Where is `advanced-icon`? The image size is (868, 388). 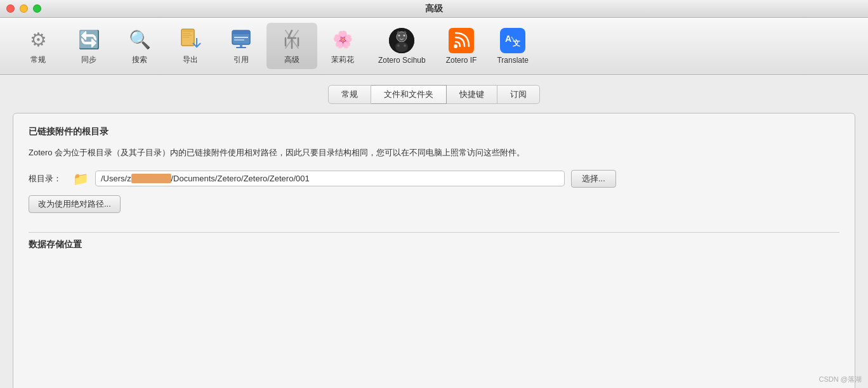
advanced-icon is located at coordinates (292, 39).